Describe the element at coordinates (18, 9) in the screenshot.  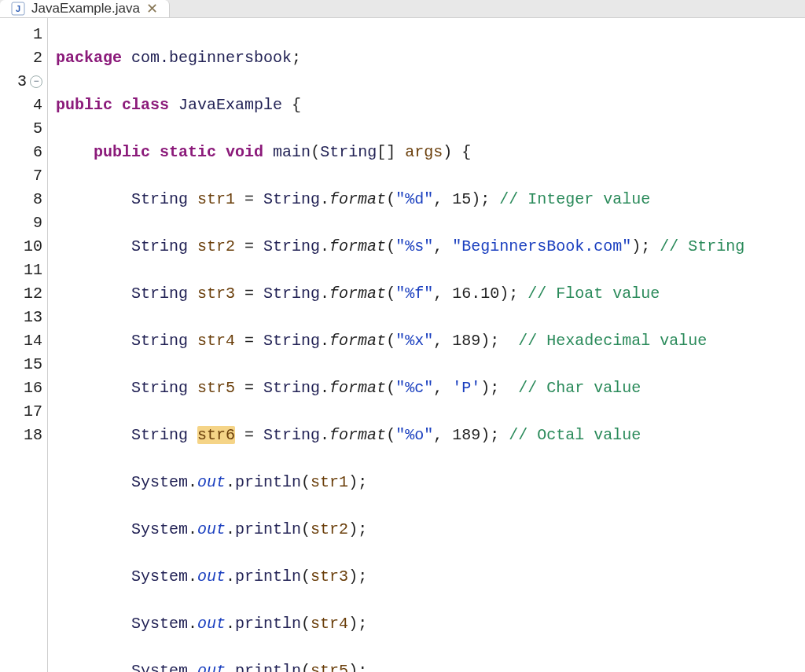
I see `java-file-icon: J` at that location.